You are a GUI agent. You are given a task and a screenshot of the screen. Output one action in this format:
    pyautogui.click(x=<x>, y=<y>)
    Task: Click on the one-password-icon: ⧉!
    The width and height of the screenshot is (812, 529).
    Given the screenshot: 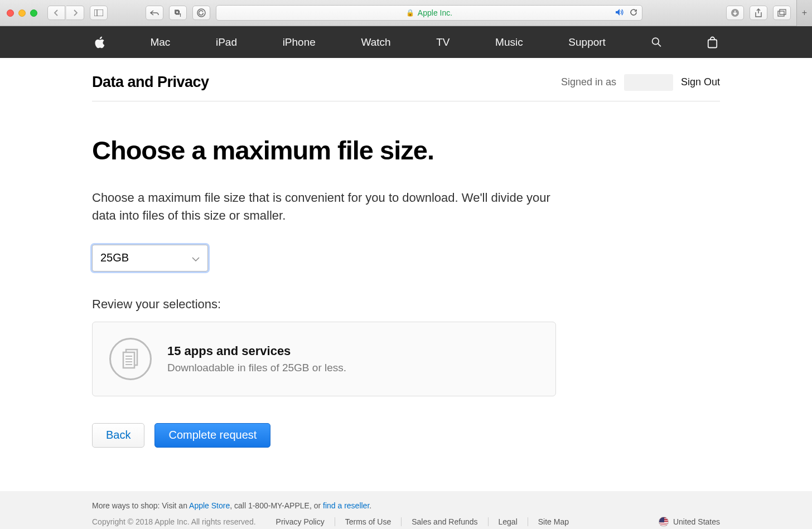 What is the action you would take?
    pyautogui.click(x=178, y=13)
    